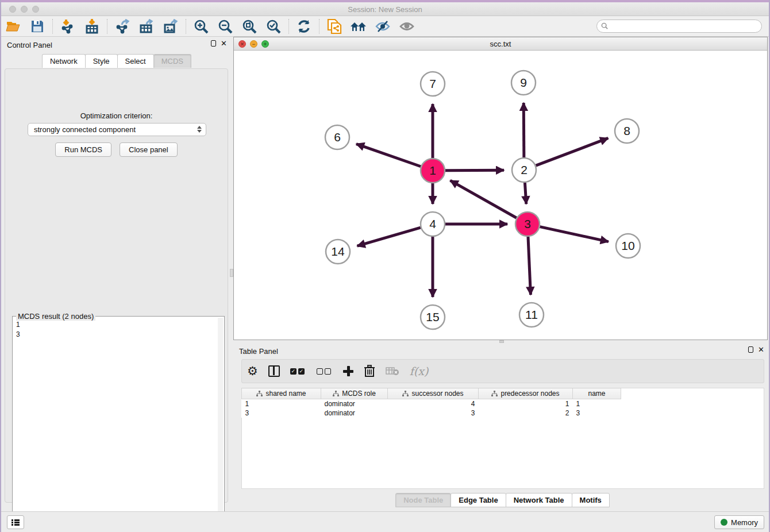 The height and width of the screenshot is (532, 770). I want to click on cell-successor-nodes: 4, so click(433, 404).